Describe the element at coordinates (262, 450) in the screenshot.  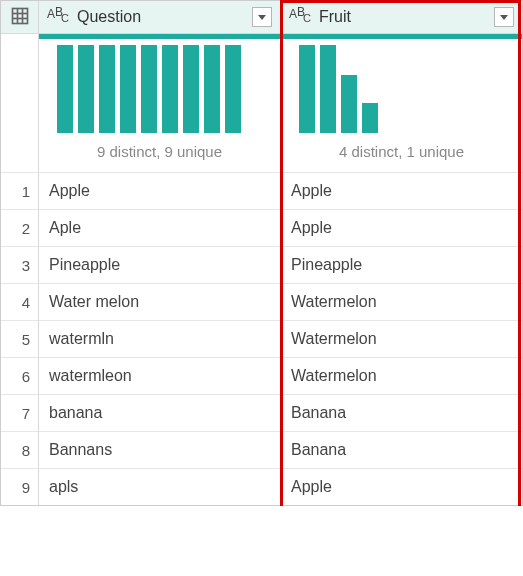
I see `table-row: 8BannansBanana` at that location.